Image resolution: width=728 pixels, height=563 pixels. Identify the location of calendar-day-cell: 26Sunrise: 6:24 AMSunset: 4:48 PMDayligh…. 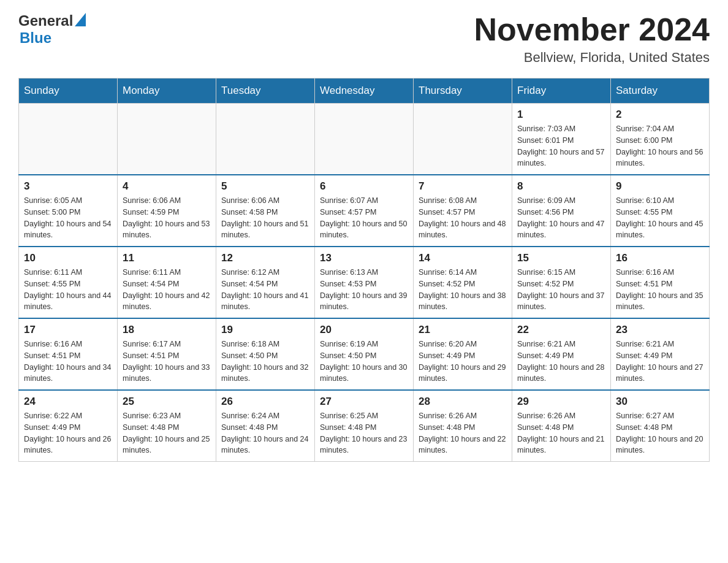
(266, 426).